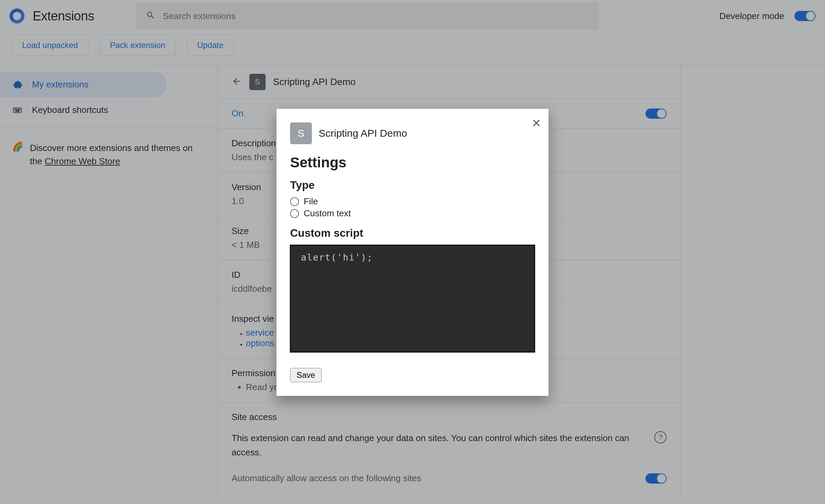 Image resolution: width=825 pixels, height=504 pixels. What do you see at coordinates (301, 133) in the screenshot?
I see `dialog-extension-badge: S` at bounding box center [301, 133].